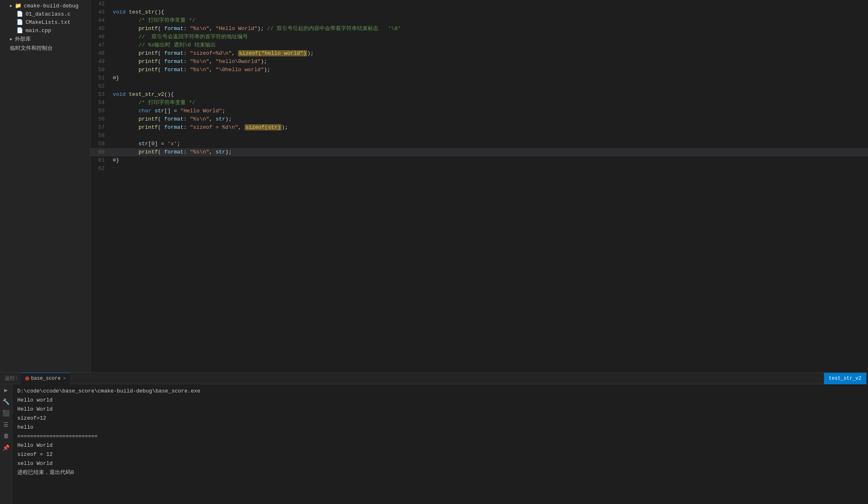  Describe the element at coordinates (101, 53) in the screenshot. I see `line-number: 48` at that location.